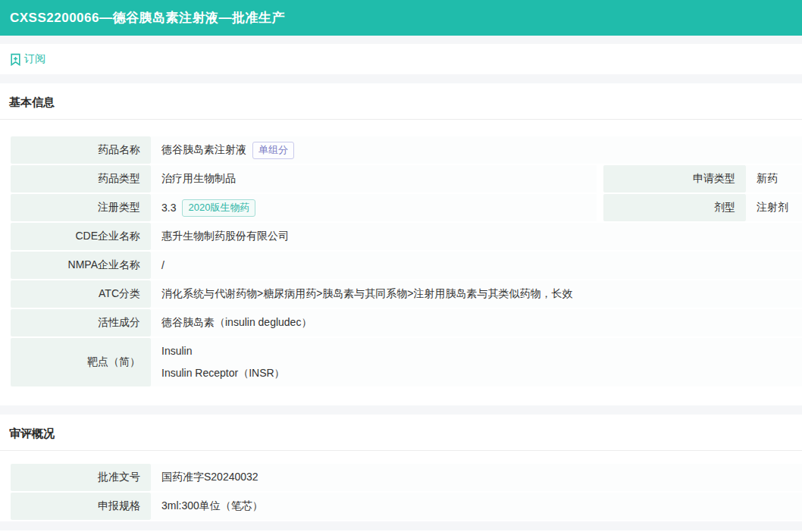 The width and height of the screenshot is (802, 532). I want to click on table-row-nmpa-company: NMPA企业名称 /, so click(406, 265).